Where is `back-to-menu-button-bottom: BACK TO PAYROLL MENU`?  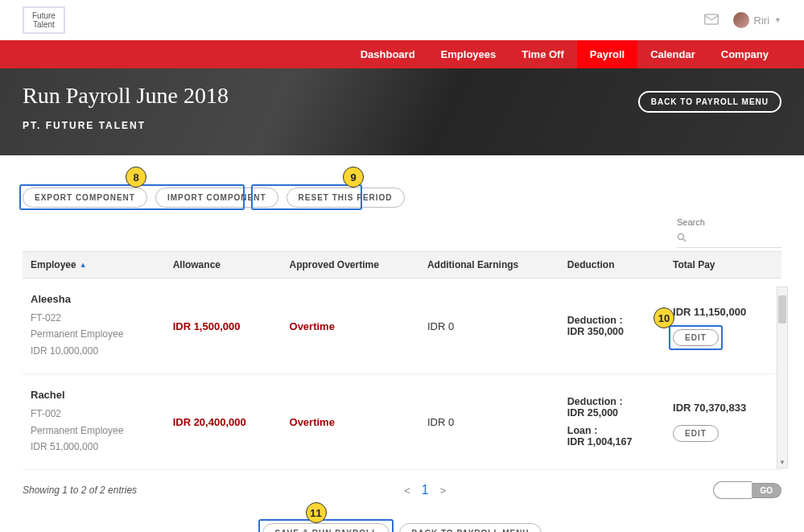
back-to-menu-button-bottom: BACK TO PAYROLL MENU is located at coordinates (470, 528).